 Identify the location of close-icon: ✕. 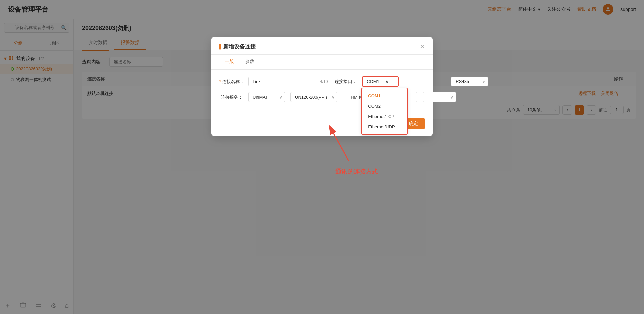
(422, 47).